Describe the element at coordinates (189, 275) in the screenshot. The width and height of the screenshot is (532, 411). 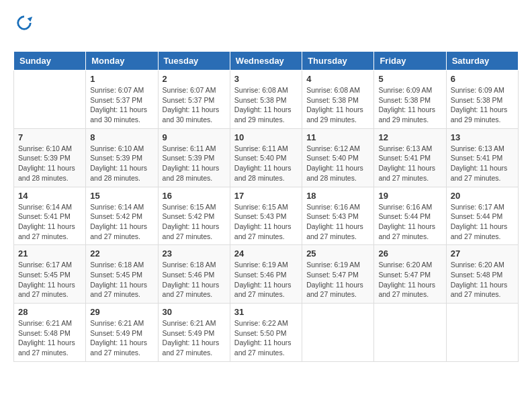
I see `sunset-text: Sunset: 5:46 PM` at that location.